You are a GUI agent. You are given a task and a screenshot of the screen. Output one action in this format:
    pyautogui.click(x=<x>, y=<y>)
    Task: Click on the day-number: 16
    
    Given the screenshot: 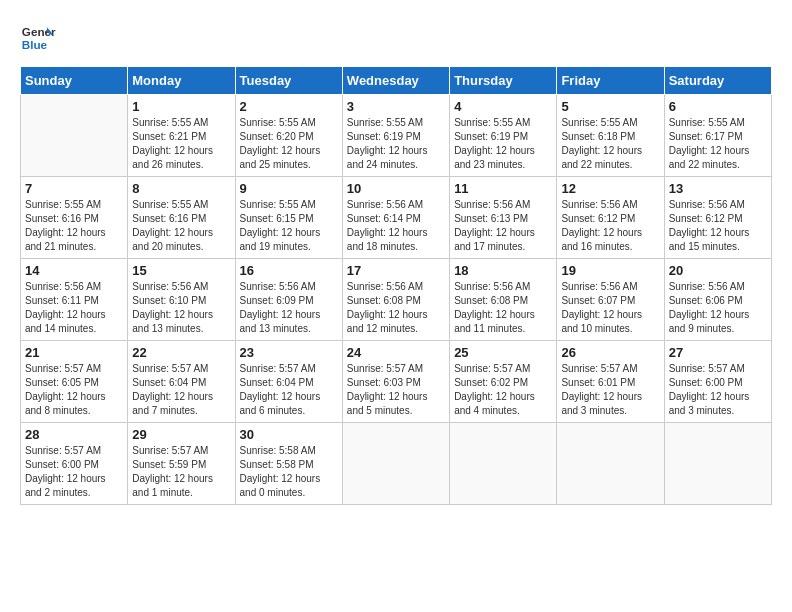 What is the action you would take?
    pyautogui.click(x=289, y=270)
    